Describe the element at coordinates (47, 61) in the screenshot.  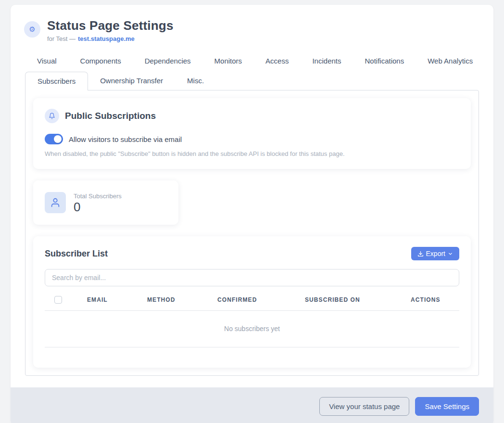
I see `tab-visual: Visual` at that location.